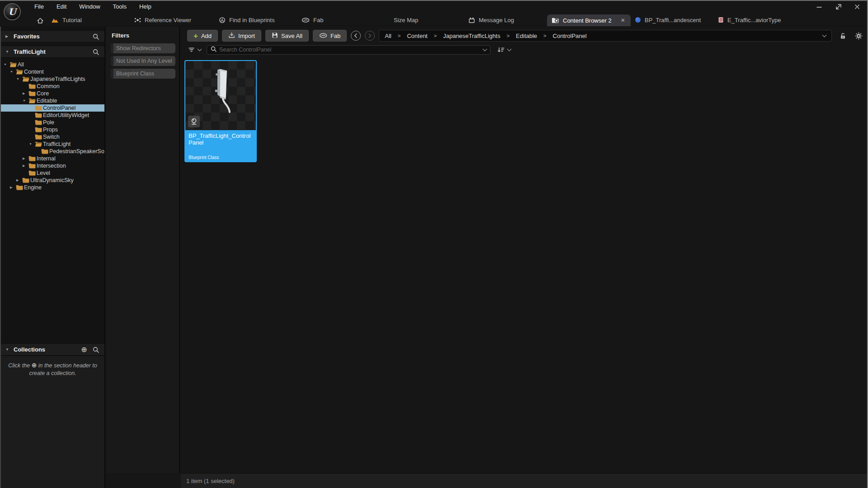 Image resolution: width=868 pixels, height=488 pixels. What do you see at coordinates (12, 12) in the screenshot?
I see `unreal-logo-icon: U` at bounding box center [12, 12].